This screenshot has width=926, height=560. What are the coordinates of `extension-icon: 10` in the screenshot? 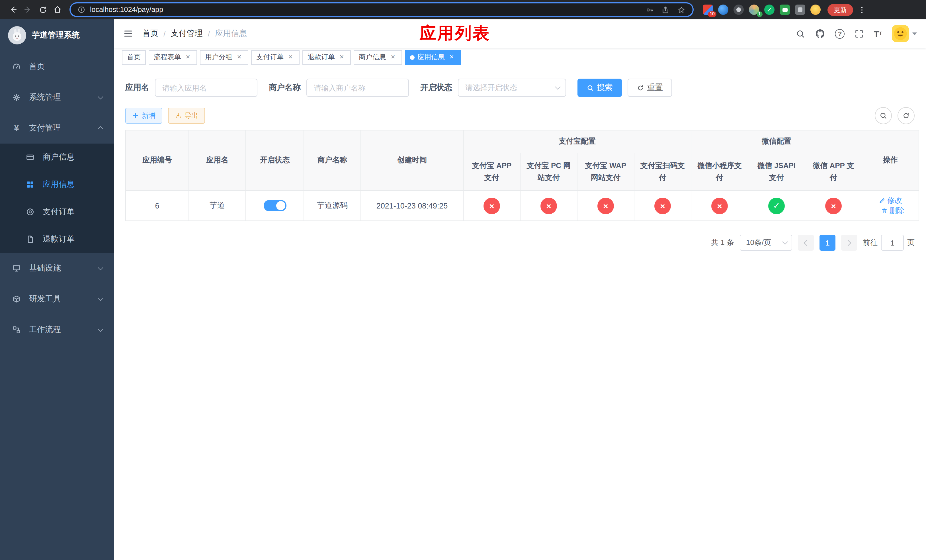 It's located at (708, 10).